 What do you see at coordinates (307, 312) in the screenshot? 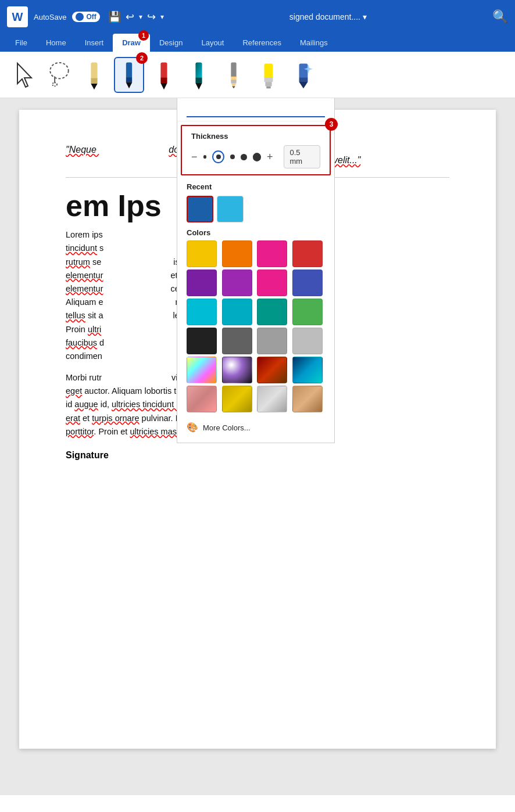
I see `color-swatch-green` at bounding box center [307, 312].